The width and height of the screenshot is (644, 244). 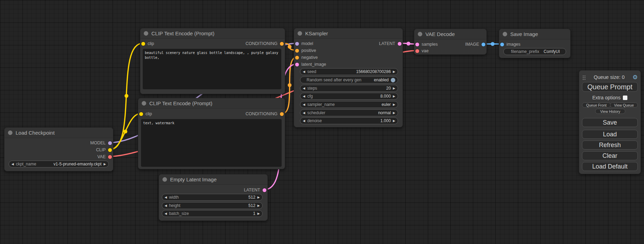 I want to click on input-images: images, so click(x=510, y=44).